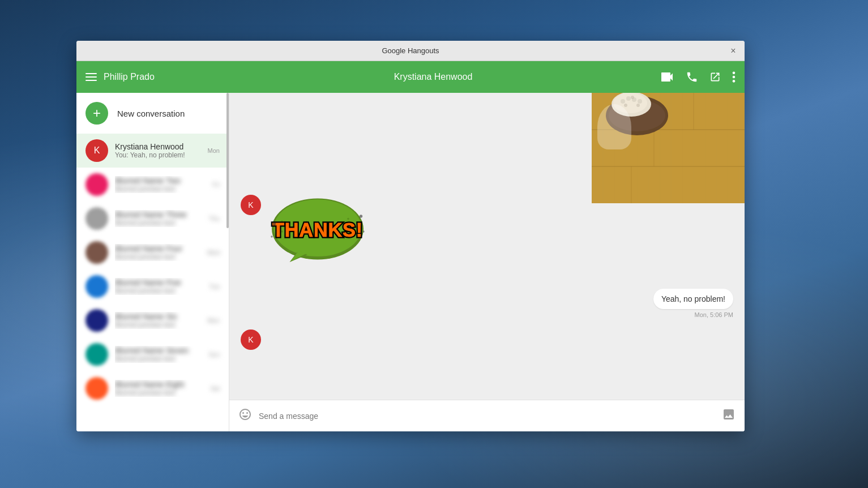  I want to click on contact-info-5: Blurred Name Five Blurred preview text, so click(159, 286).